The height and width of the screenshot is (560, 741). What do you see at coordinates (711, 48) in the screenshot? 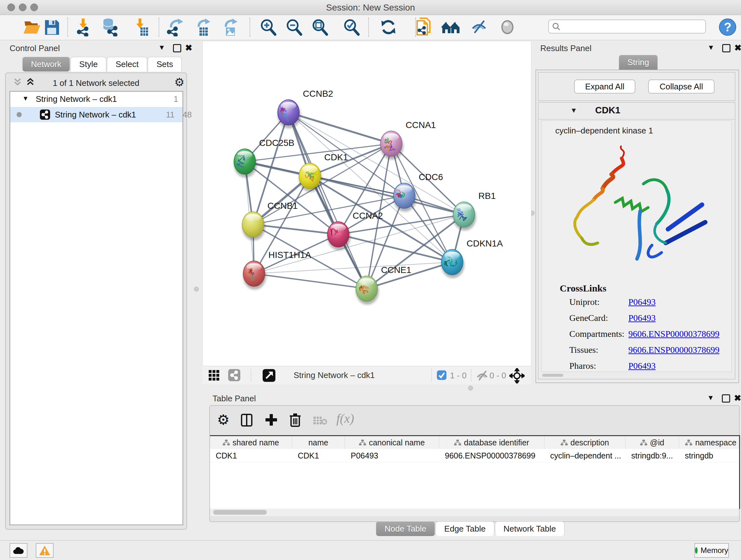
I see `results-panel-menu-caret-icon: ▼` at bounding box center [711, 48].